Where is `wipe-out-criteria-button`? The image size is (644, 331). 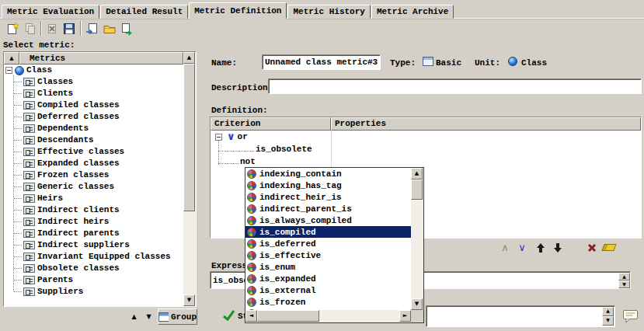 wipe-out-criteria-button is located at coordinates (609, 247).